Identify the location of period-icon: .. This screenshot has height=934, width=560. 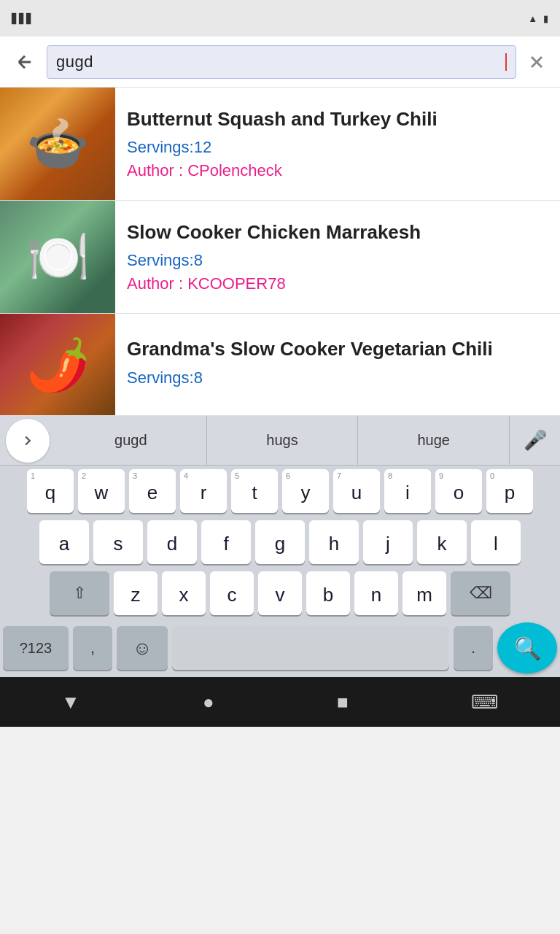
(473, 648).